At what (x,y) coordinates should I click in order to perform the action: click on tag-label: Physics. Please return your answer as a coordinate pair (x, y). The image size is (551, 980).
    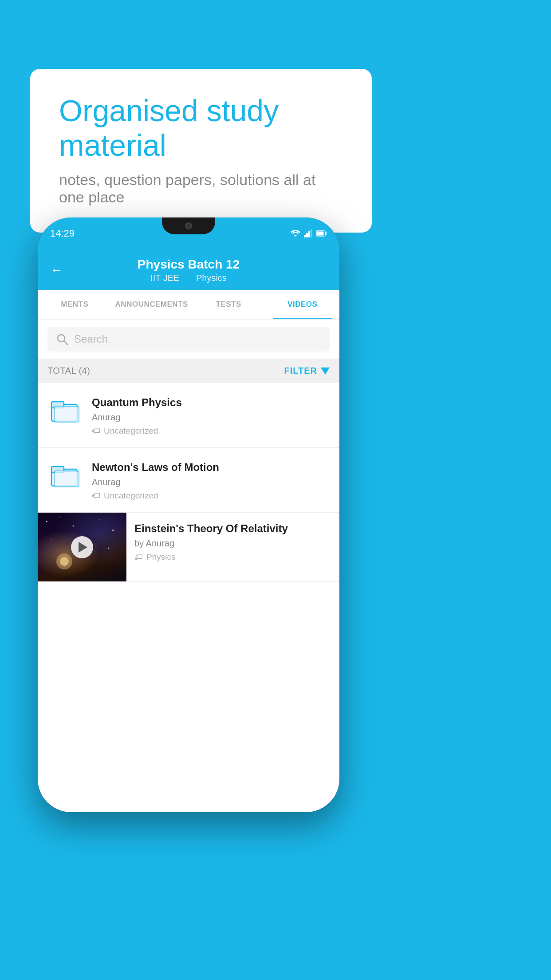
    Looking at the image, I should click on (161, 557).